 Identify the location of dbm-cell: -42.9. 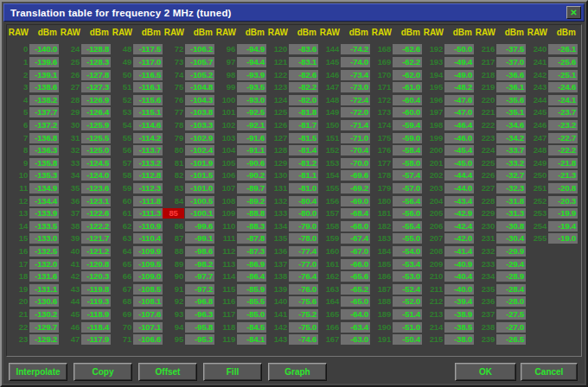
(459, 213).